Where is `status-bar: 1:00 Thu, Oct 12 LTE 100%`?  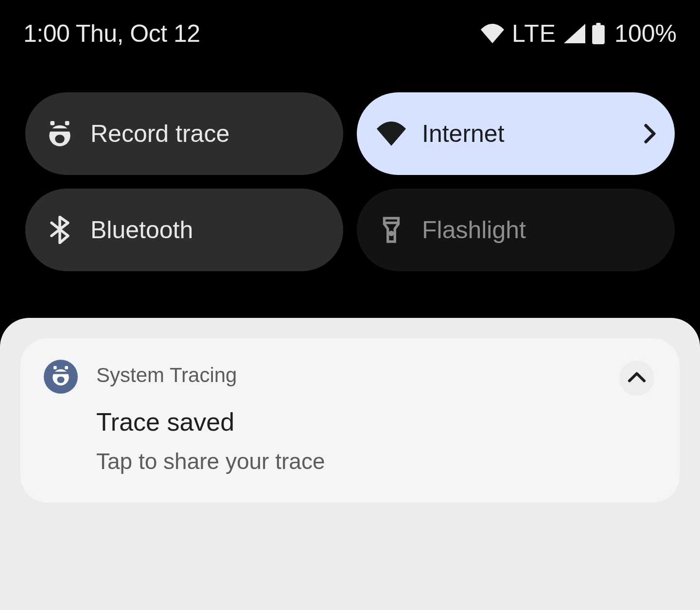 status-bar: 1:00 Thu, Oct 12 LTE 100% is located at coordinates (350, 34).